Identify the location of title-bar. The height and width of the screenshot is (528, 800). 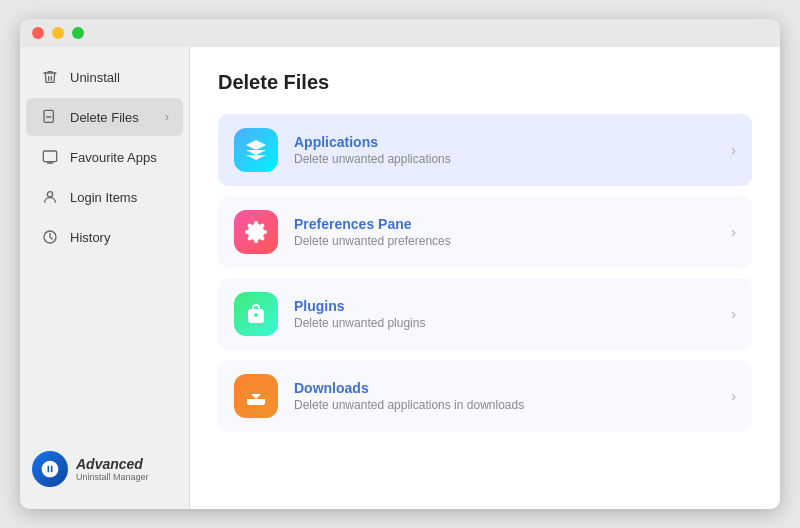
(400, 33).